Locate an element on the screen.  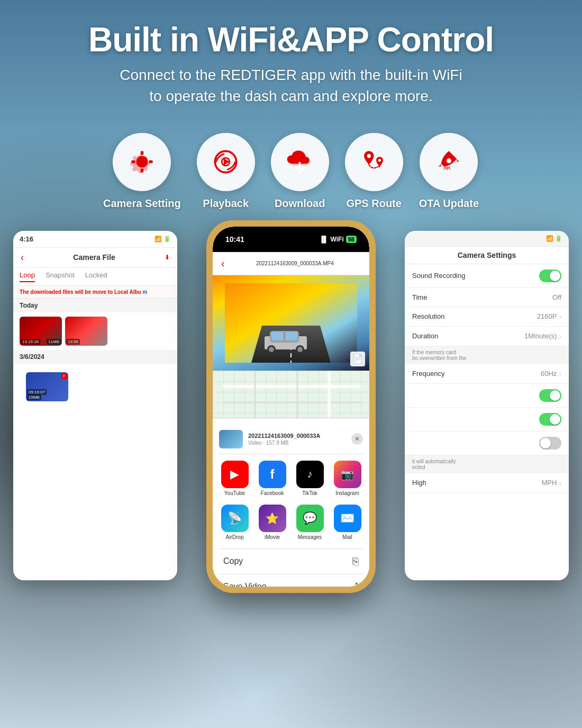
gps-route-icon-circle is located at coordinates (374, 162).